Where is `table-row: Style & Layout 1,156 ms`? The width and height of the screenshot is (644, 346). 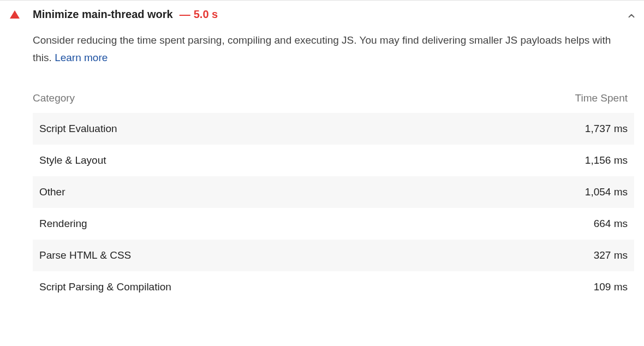 table-row: Style & Layout 1,156 ms is located at coordinates (333, 160).